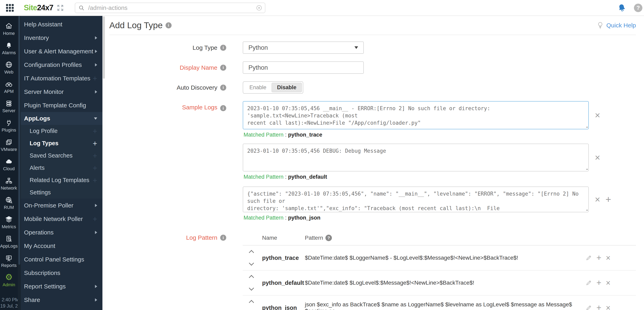 This screenshot has width=644, height=310. What do you see at coordinates (62, 259) in the screenshot?
I see `sidebar-item-control-panel-settings: Control Panel Settings` at bounding box center [62, 259].